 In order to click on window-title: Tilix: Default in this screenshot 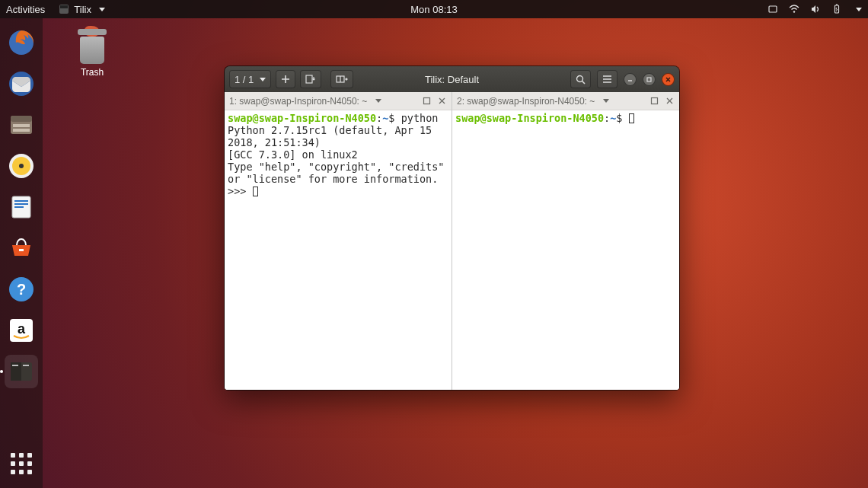, I will do `click(452, 79)`.